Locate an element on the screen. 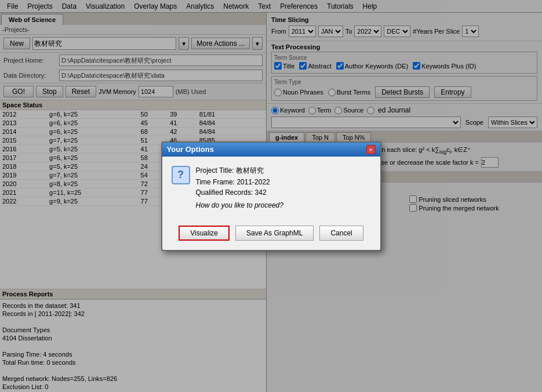 The image size is (542, 392). modal-footer: Visualize Save As GraphML Cancel is located at coordinates (271, 235).